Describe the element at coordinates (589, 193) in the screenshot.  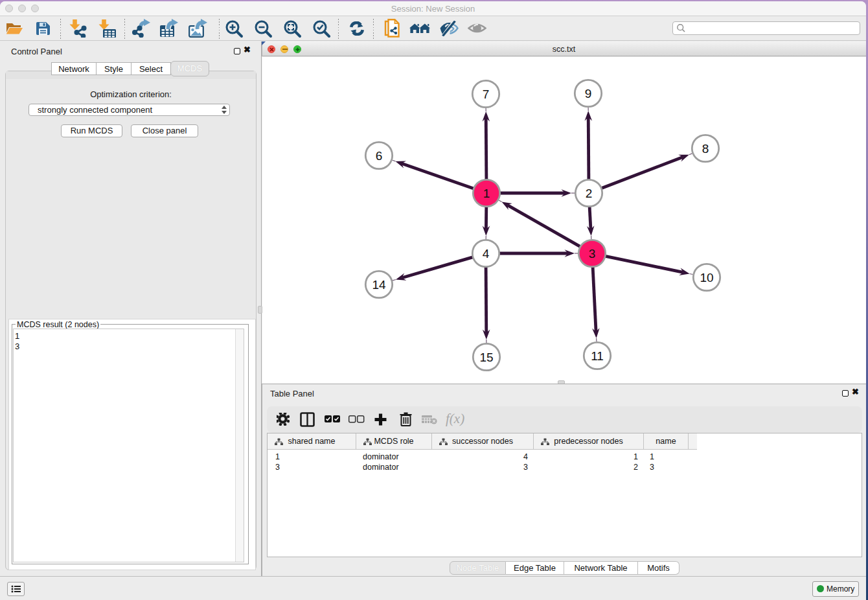
I see `svg-text: 2` at that location.